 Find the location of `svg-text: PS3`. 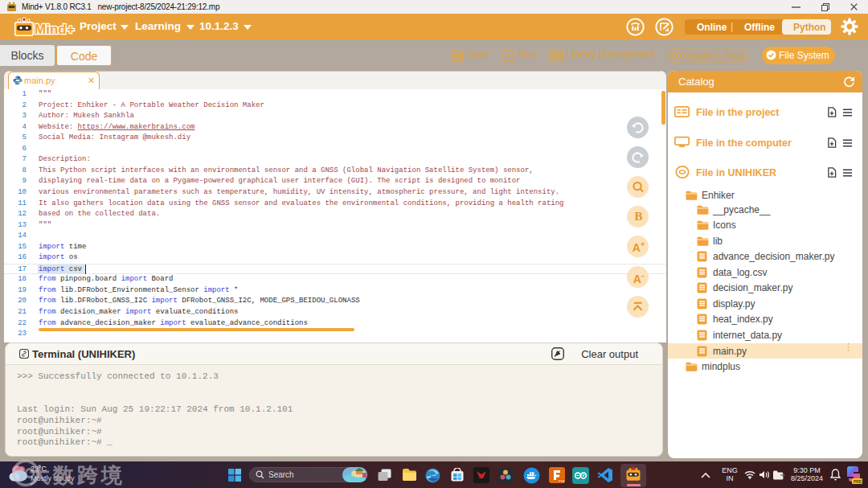

svg-text: PS3 is located at coordinates (562, 481).